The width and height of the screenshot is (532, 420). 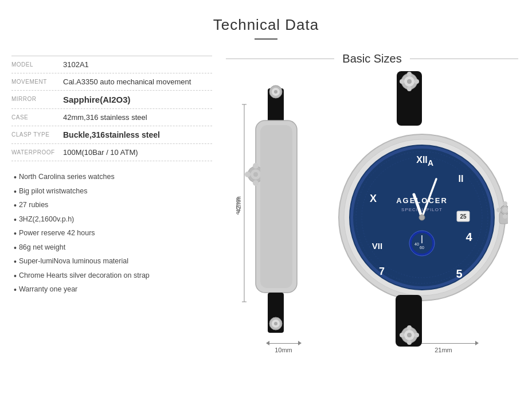 What do you see at coordinates (422, 248) in the screenshot?
I see `svg-text: 60` at bounding box center [422, 248].